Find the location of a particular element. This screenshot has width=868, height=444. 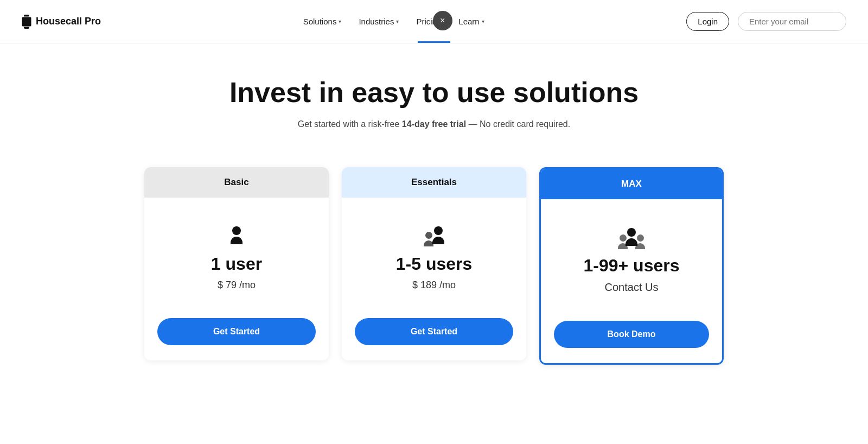

email-input is located at coordinates (792, 22).